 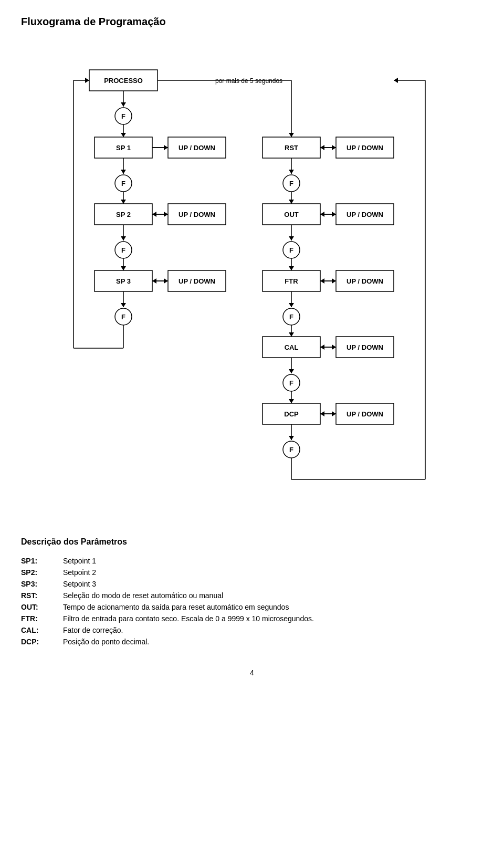 I want to click on param-key-cal: CAL:, so click(x=42, y=630).